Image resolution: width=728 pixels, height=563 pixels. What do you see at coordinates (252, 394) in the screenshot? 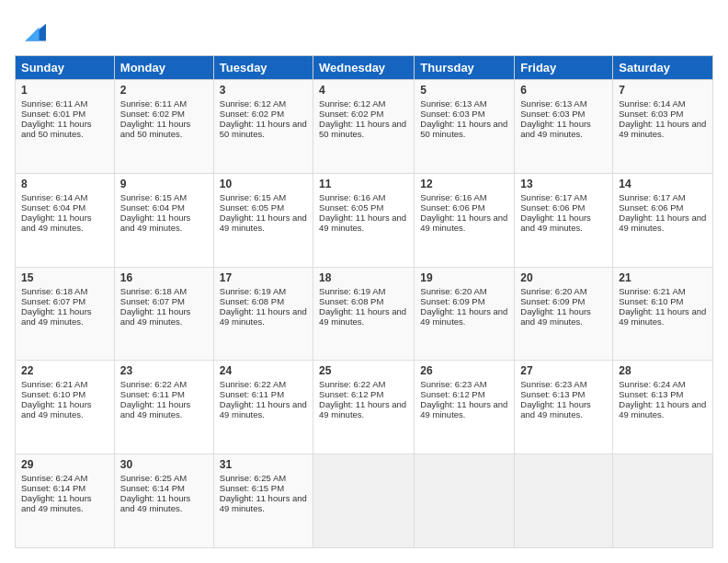
I see `sunset-label: Sunset: 6:11 PM` at bounding box center [252, 394].